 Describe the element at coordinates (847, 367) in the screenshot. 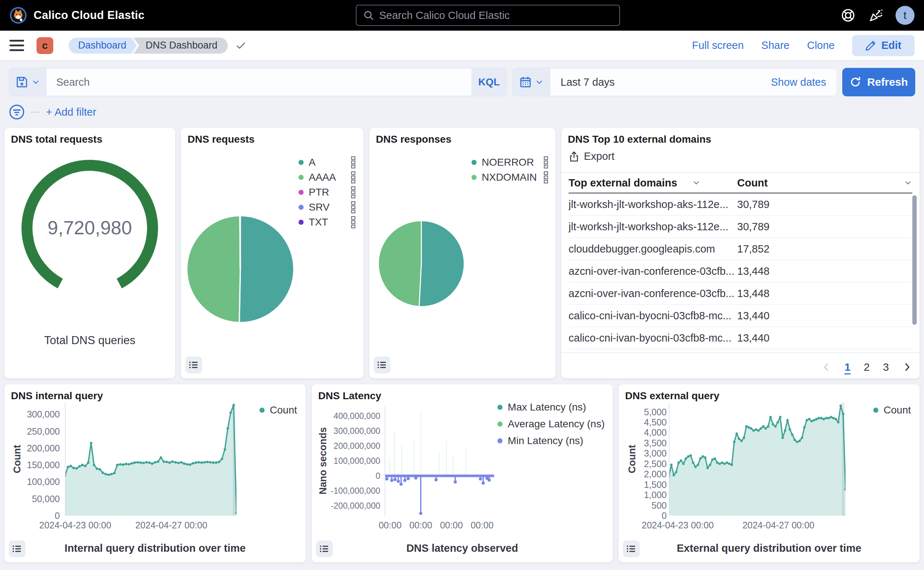

I see `page-number-button: 1` at that location.